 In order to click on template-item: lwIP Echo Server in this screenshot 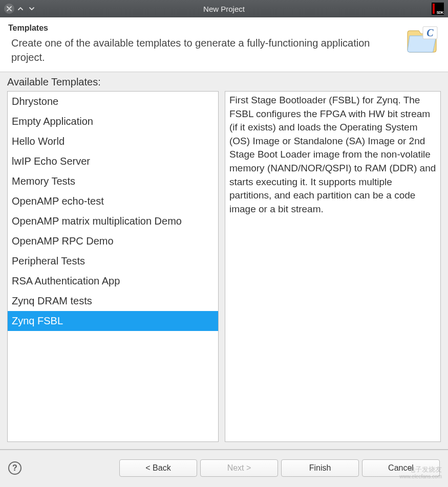, I will do `click(113, 162)`.